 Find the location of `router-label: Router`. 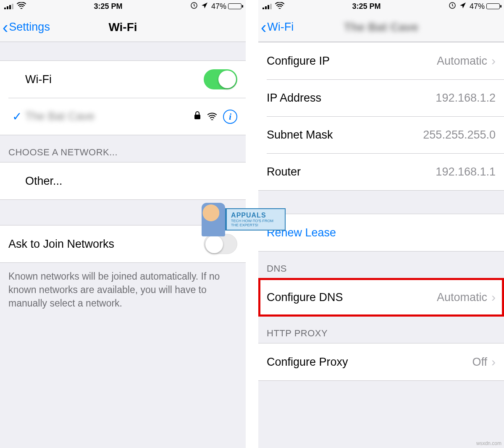

router-label: Router is located at coordinates (284, 172).